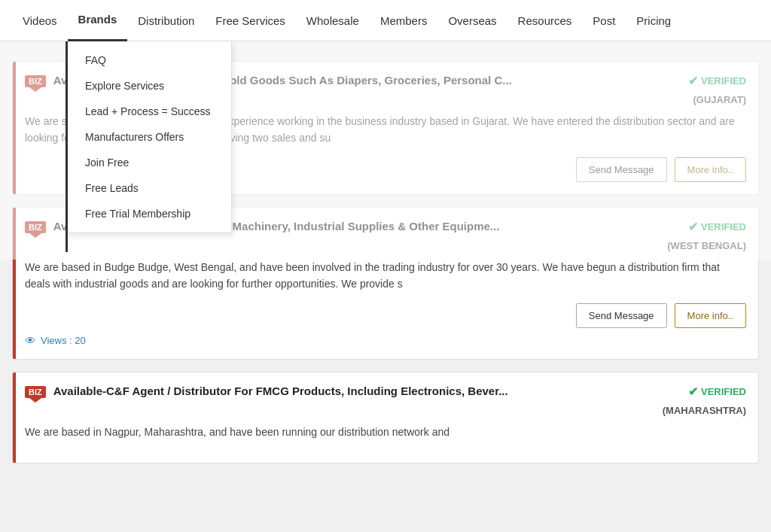 This screenshot has height=532, width=771. What do you see at coordinates (545, 21) in the screenshot?
I see `nav-item-resources: Resources` at bounding box center [545, 21].